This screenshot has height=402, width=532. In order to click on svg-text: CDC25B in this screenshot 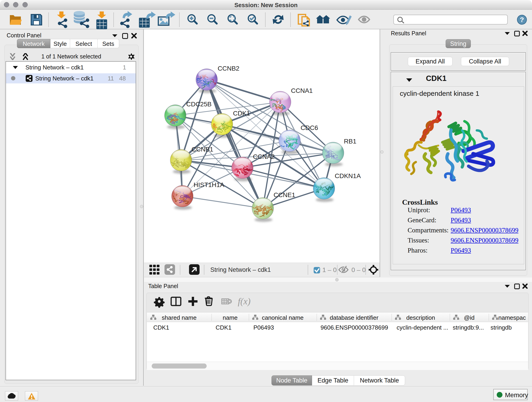, I will do `click(199, 104)`.